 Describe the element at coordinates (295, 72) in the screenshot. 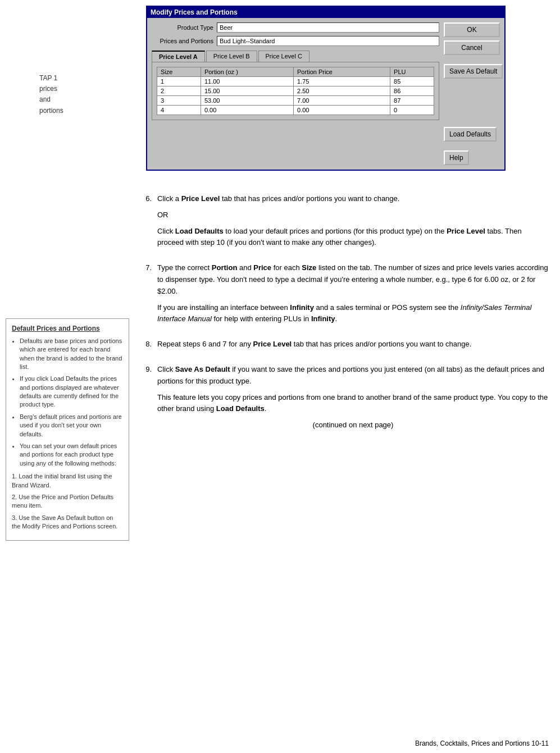

I see `table-header: Size Portion (oz ) Portion Price PLU` at that location.